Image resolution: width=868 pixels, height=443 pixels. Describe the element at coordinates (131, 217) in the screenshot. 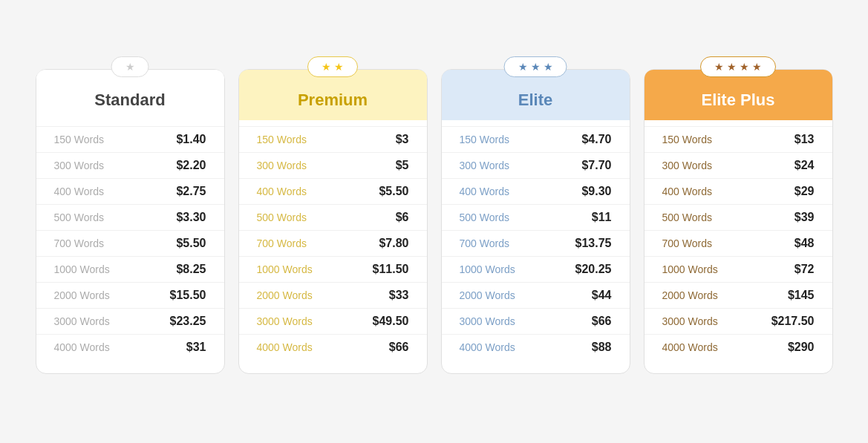

I see `table-row: 500 Words$3.30` at that location.